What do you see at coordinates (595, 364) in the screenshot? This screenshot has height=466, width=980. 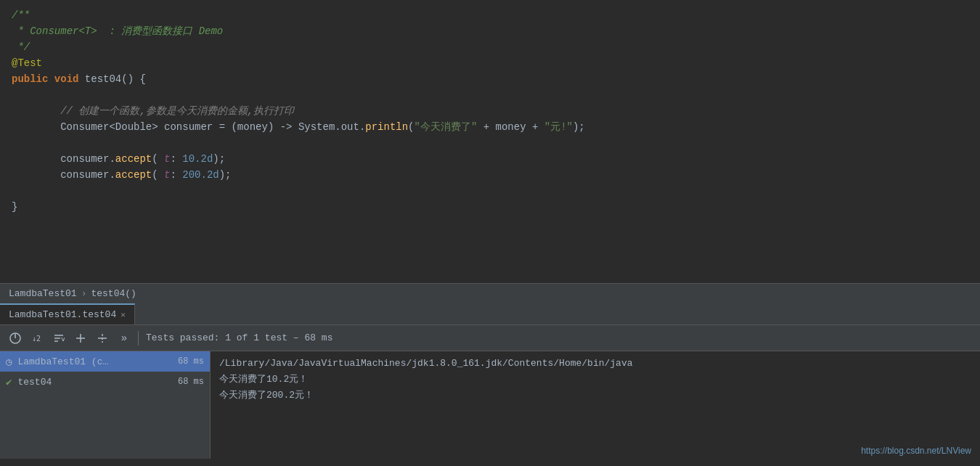 I see `java-path-line: /Library/Java/JavaVirtualMachines/jdk1.8…` at bounding box center [595, 364].